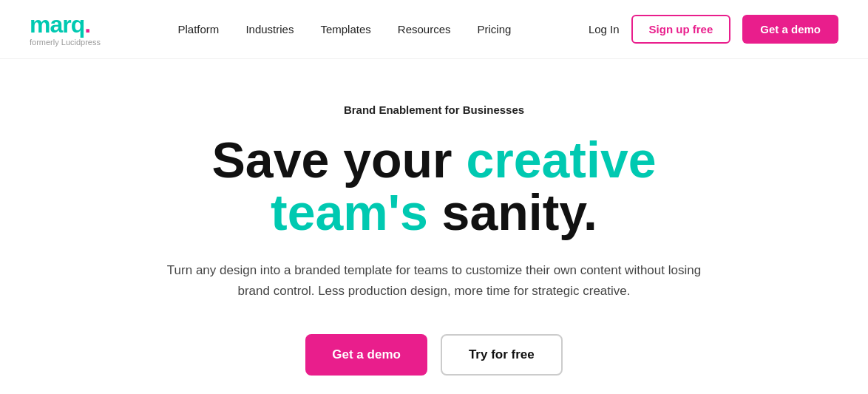 The image size is (868, 394). What do you see at coordinates (790, 30) in the screenshot?
I see `get-demo-header-button: Get a demo` at bounding box center [790, 30].